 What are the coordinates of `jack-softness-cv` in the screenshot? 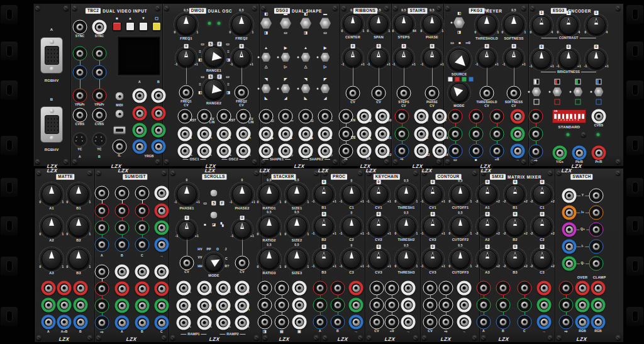 It's located at (514, 93).